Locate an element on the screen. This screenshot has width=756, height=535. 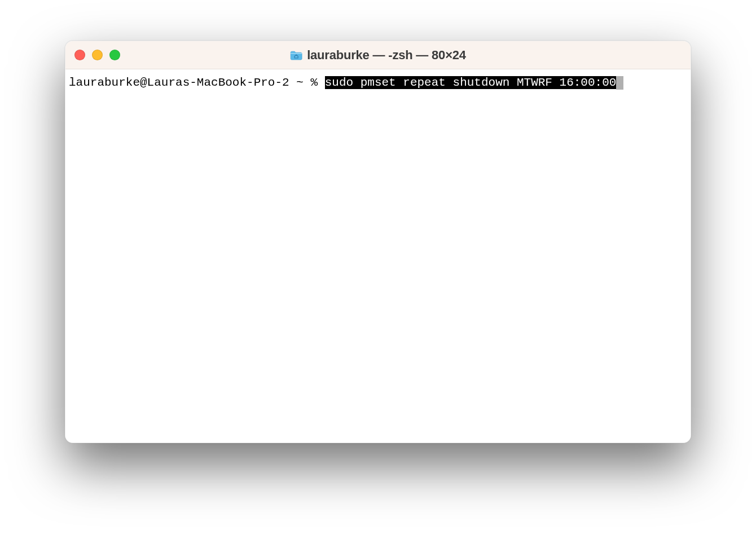
window-title: lauraburke — -zsh — 80×24 is located at coordinates (386, 55).